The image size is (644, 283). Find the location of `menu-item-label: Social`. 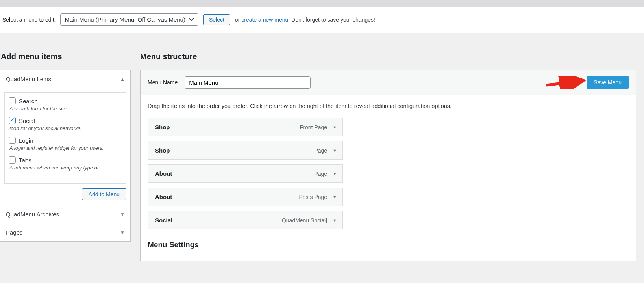

menu-item-label: Social is located at coordinates (164, 220).